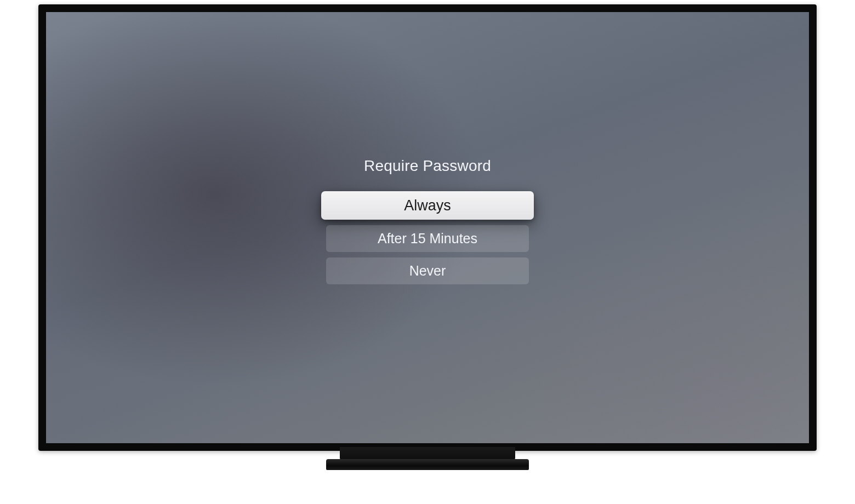 The width and height of the screenshot is (855, 504). I want to click on tv-stand-base, so click(428, 465).